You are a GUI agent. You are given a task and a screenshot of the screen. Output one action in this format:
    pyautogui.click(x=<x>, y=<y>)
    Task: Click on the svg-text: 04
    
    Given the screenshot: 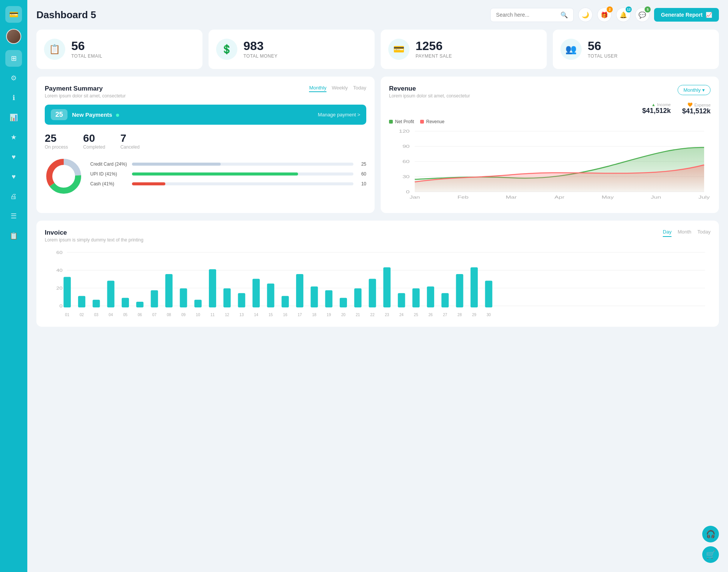 What is the action you would take?
    pyautogui.click(x=111, y=315)
    